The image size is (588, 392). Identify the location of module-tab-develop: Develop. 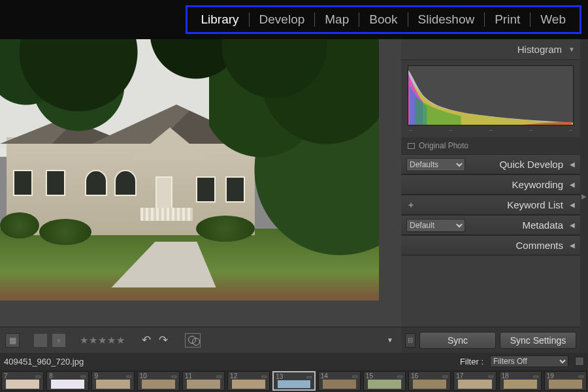
(282, 20).